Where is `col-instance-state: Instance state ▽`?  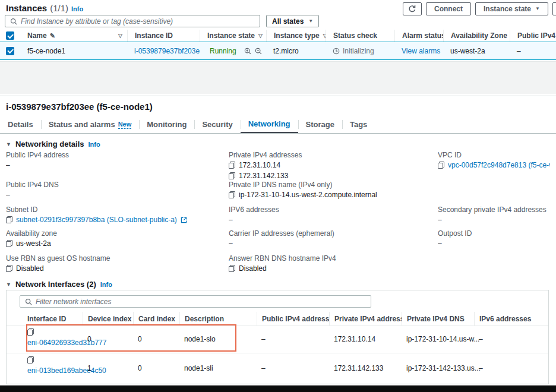
col-instance-state: Instance state ▽ is located at coordinates (233, 36).